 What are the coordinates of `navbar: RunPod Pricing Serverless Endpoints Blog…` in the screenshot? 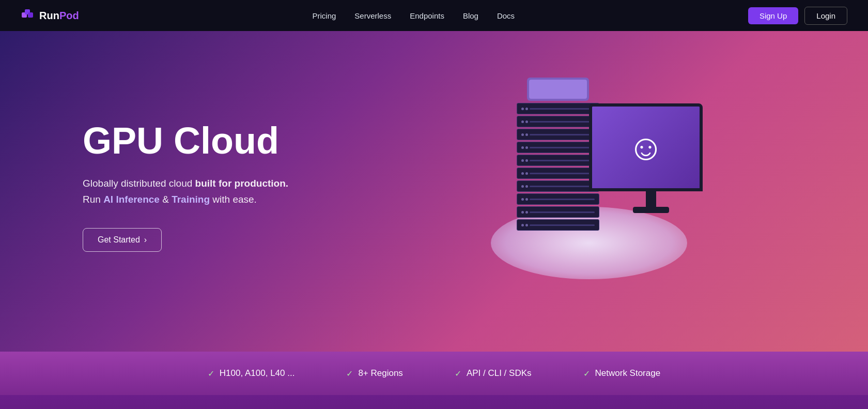 It's located at (434, 16).